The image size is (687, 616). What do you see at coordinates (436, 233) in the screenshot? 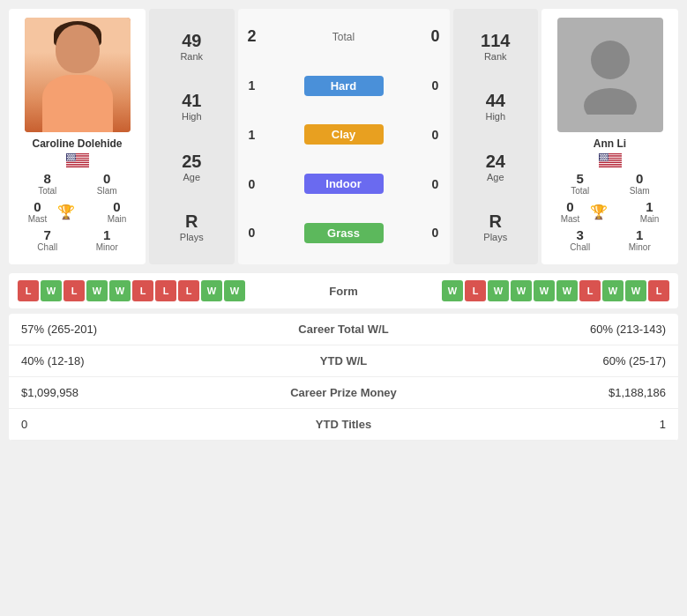
I see `h2h-grass-right: 0` at bounding box center [436, 233].